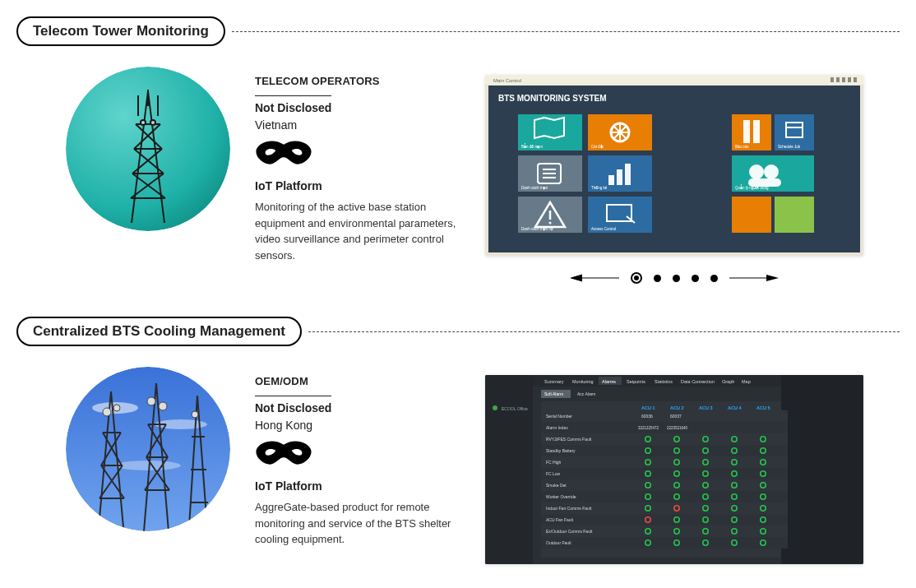 The width and height of the screenshot is (916, 588). Describe the element at coordinates (599, 188) in the screenshot. I see `svg-text: Thống kê` at that location.